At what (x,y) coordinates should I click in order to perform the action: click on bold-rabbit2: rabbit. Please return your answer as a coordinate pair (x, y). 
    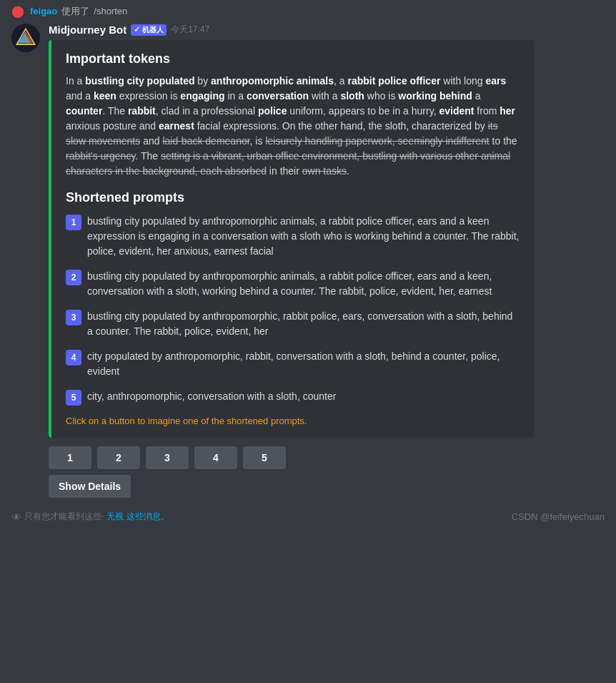
    Looking at the image, I should click on (141, 111).